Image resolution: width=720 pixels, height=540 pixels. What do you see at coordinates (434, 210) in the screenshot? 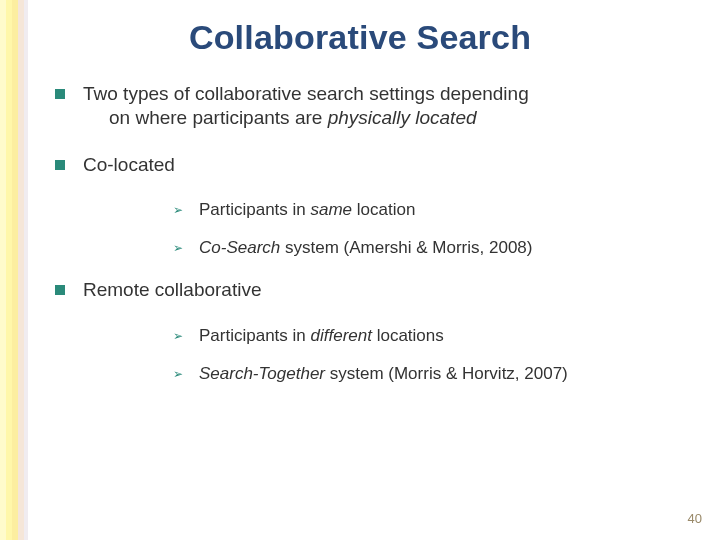
I see `sub-bullet: ➢ Participants in same location` at bounding box center [434, 210].